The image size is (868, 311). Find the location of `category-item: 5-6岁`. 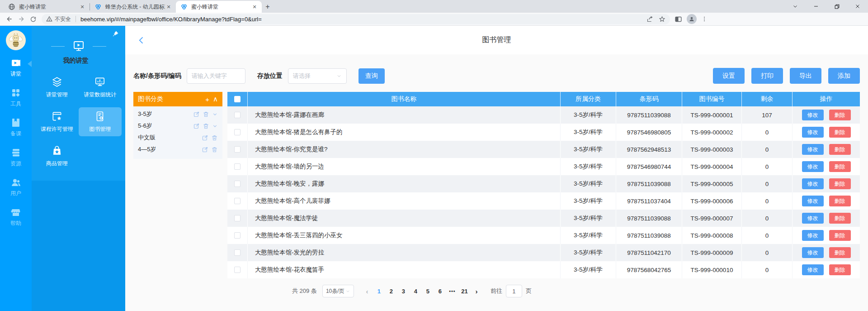

category-item: 5-6岁 is located at coordinates (178, 126).